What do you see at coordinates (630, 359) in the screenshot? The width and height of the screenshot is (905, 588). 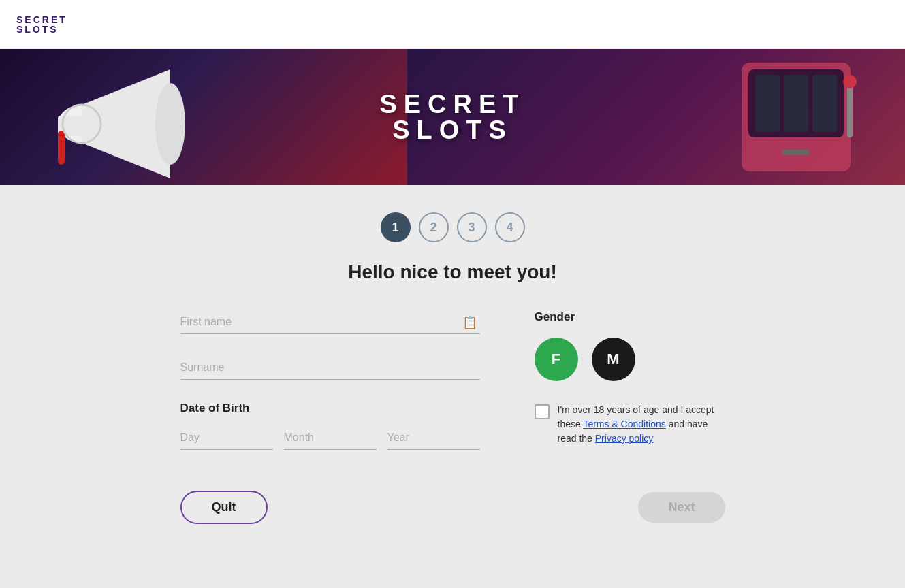 I see `gender-options: F M` at bounding box center [630, 359].